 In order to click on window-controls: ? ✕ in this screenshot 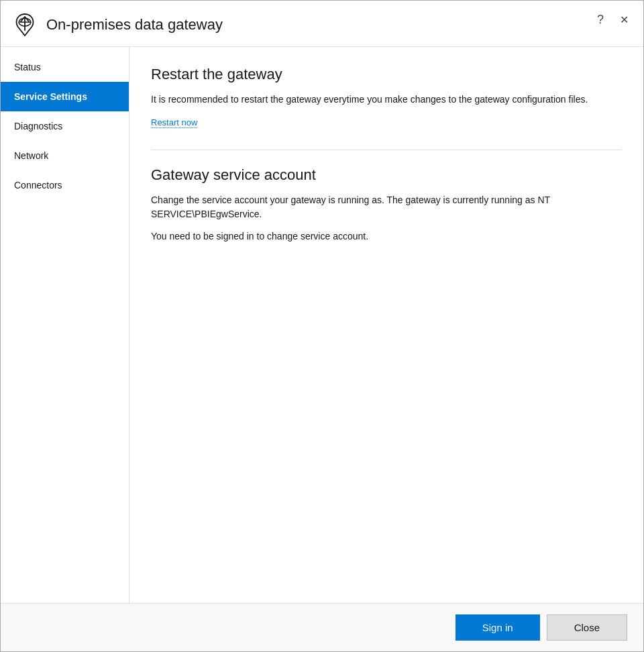, I will do `click(613, 20)`.